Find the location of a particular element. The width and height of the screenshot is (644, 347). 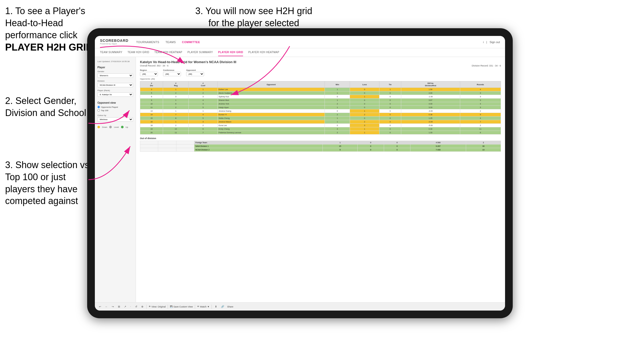

out-of-division-title: Out of division is located at coordinates (320, 138).